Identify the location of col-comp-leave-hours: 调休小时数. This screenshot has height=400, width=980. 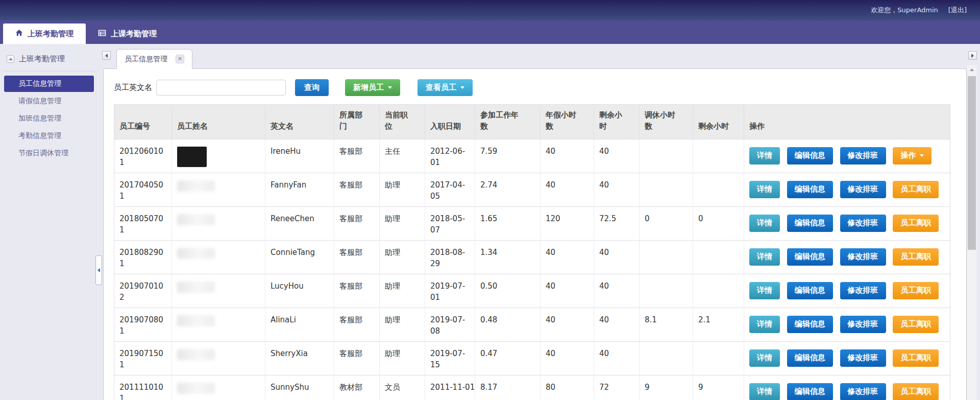
(667, 122).